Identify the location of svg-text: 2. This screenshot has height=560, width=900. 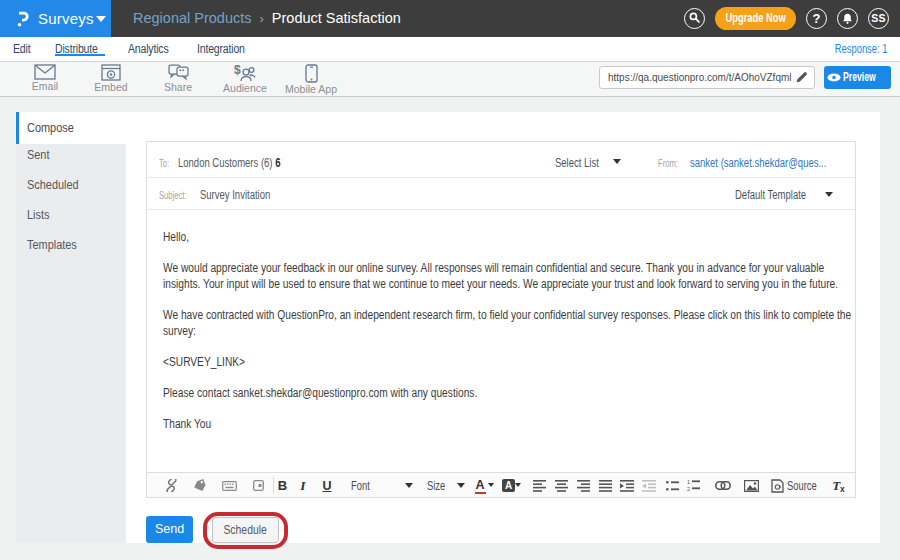
(688, 489).